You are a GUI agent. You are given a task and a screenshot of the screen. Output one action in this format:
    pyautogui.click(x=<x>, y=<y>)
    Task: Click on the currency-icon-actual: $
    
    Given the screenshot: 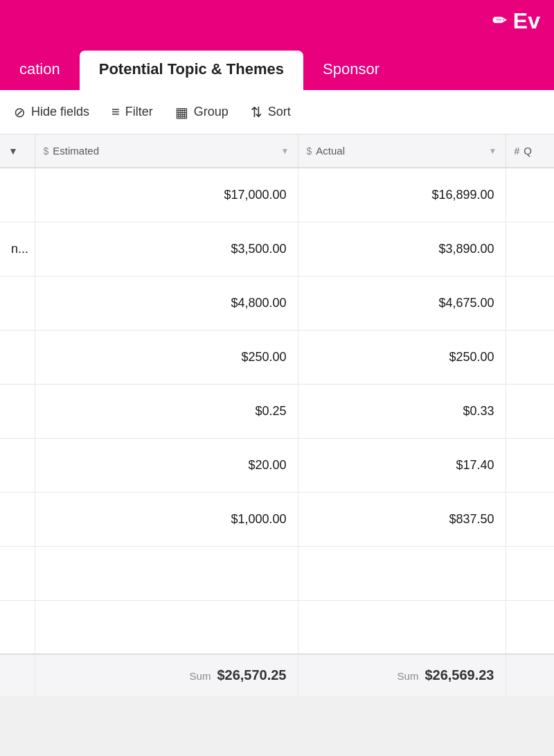 What is the action you would take?
    pyautogui.click(x=310, y=151)
    